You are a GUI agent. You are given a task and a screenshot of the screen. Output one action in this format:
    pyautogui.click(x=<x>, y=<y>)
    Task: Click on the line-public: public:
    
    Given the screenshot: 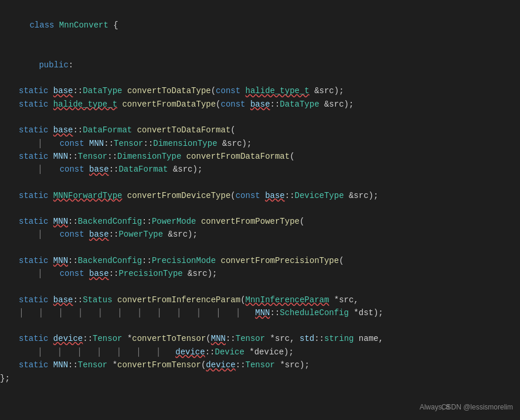 What is the action you would take?
    pyautogui.click(x=260, y=64)
    